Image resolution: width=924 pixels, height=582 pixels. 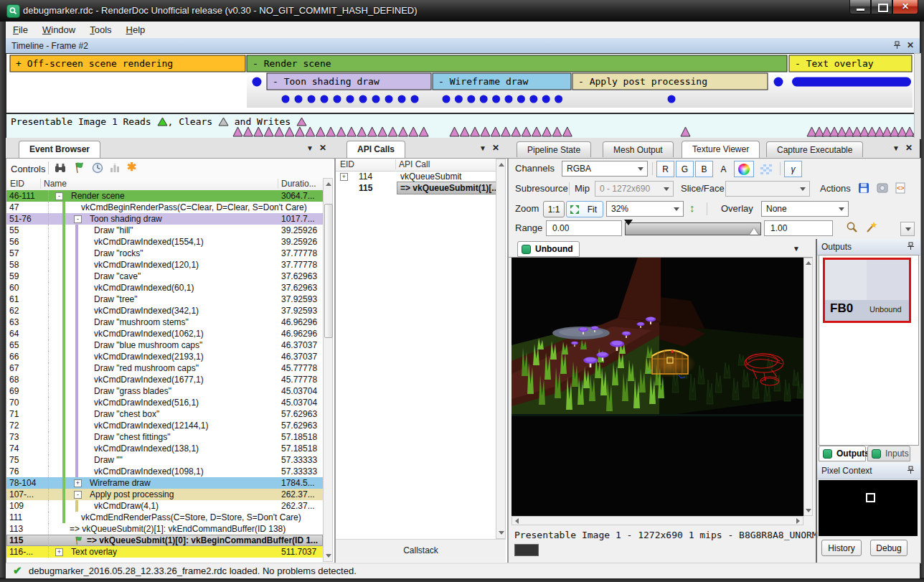 What do you see at coordinates (20, 30) in the screenshot?
I see `menu-item-file: File` at bounding box center [20, 30].